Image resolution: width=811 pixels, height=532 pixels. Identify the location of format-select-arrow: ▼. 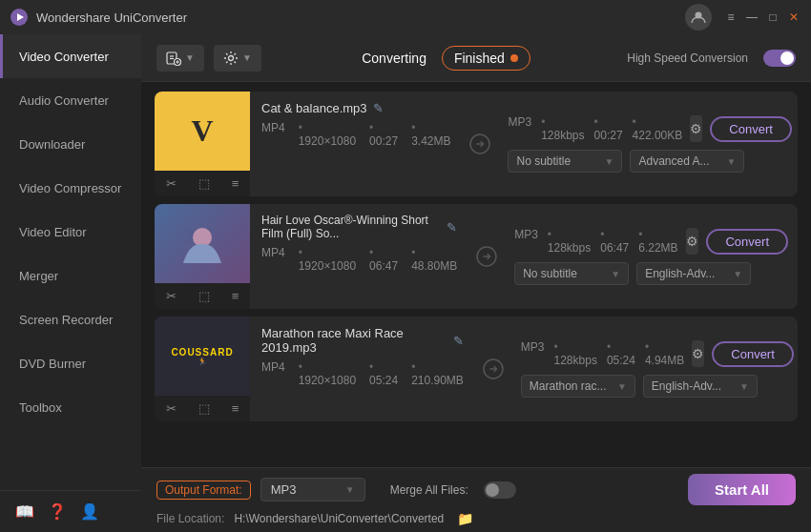
(350, 490).